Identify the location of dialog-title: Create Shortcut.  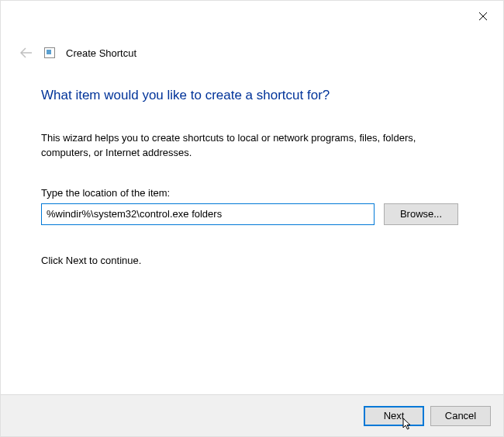
(101, 53).